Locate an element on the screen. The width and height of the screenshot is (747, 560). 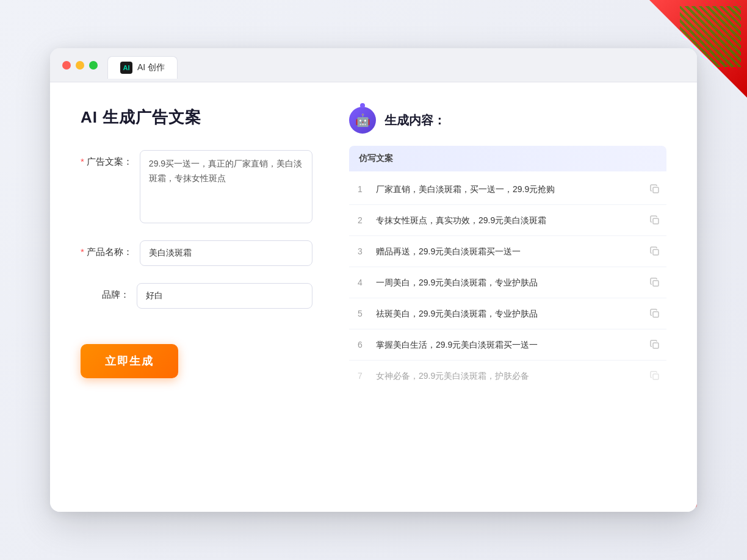
ad-copy-label: *广告文案： is located at coordinates (106, 159).